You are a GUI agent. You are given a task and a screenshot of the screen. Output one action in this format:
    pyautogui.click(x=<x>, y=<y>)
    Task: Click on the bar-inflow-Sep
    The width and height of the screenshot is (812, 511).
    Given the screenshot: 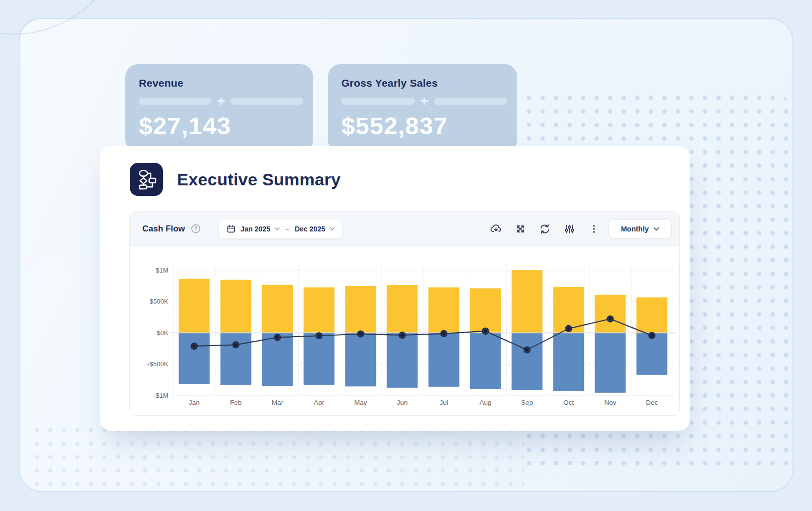 What is the action you would take?
    pyautogui.click(x=527, y=302)
    